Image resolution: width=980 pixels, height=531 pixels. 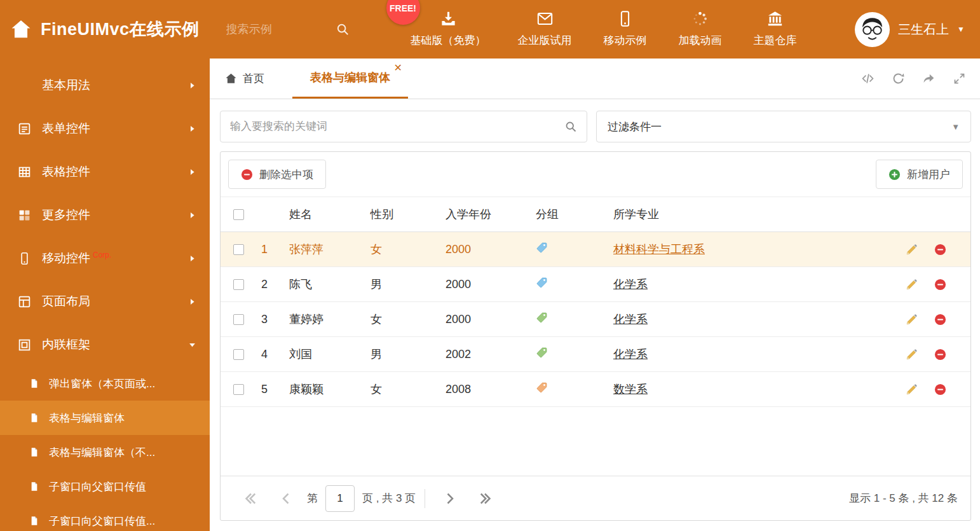 What do you see at coordinates (398, 68) in the screenshot?
I see `close-icon: ✕` at bounding box center [398, 68].